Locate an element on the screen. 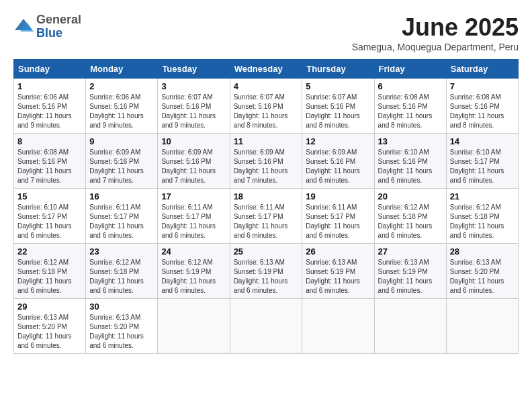  day-number: 28 is located at coordinates (482, 251).